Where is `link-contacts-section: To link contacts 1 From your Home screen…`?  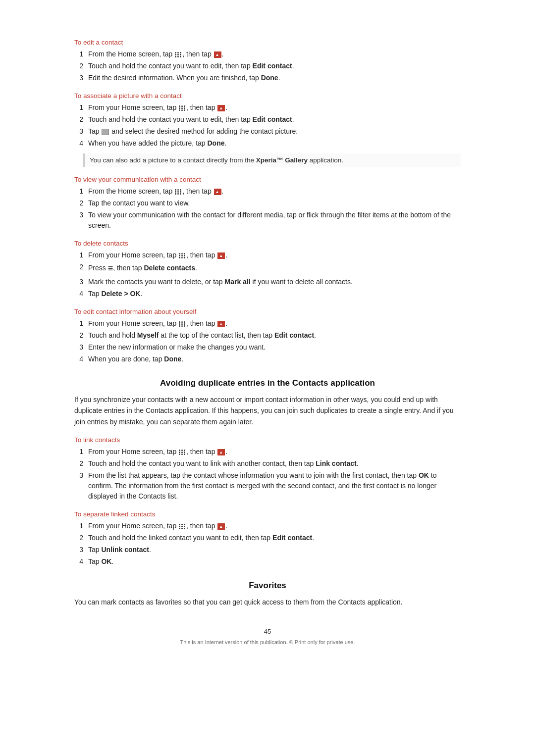 link-contacts-section: To link contacts 1 From your Home screen… is located at coordinates (268, 469).